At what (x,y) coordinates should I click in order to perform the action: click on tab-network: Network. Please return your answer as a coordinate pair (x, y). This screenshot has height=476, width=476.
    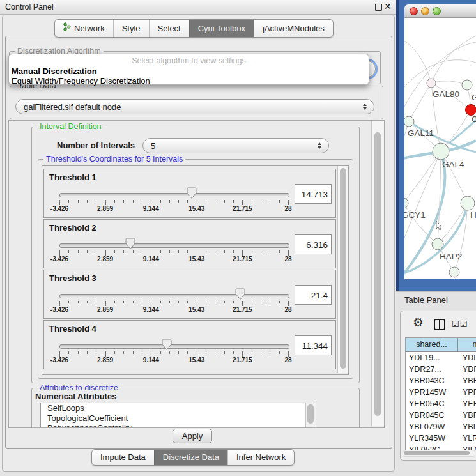
    Looking at the image, I should click on (84, 28).